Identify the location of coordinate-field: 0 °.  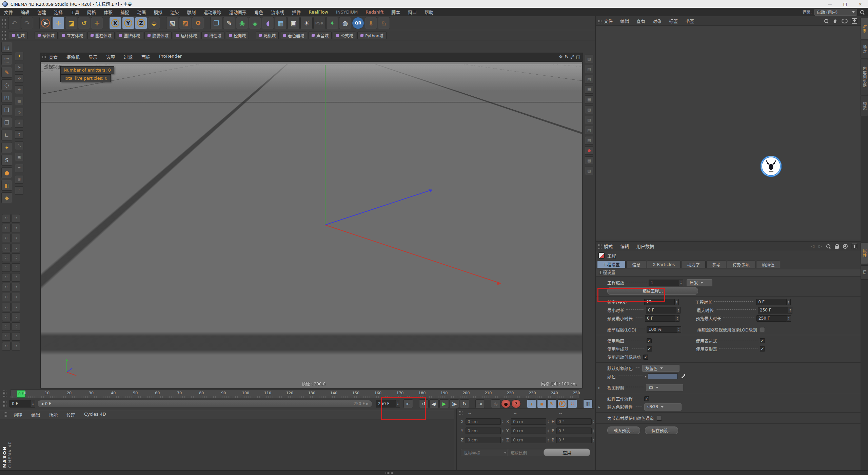
(574, 431).